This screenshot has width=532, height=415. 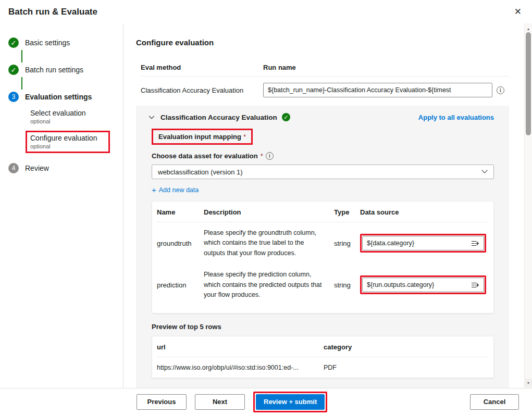 What do you see at coordinates (528, 206) in the screenshot?
I see `vertical-scrollbar: ▲ ▼` at bounding box center [528, 206].